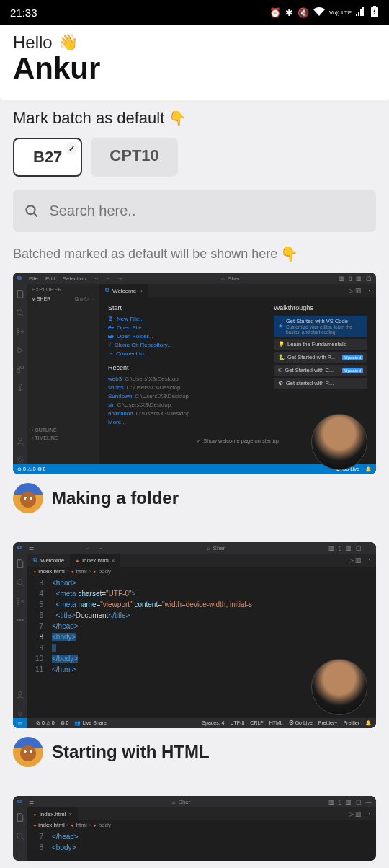 Image resolution: width=389 pixels, height=868 pixels. Describe the element at coordinates (324, 13) in the screenshot. I see `status-icons: ⏰ ✱ 🔇 Vo)) LTE` at that location.